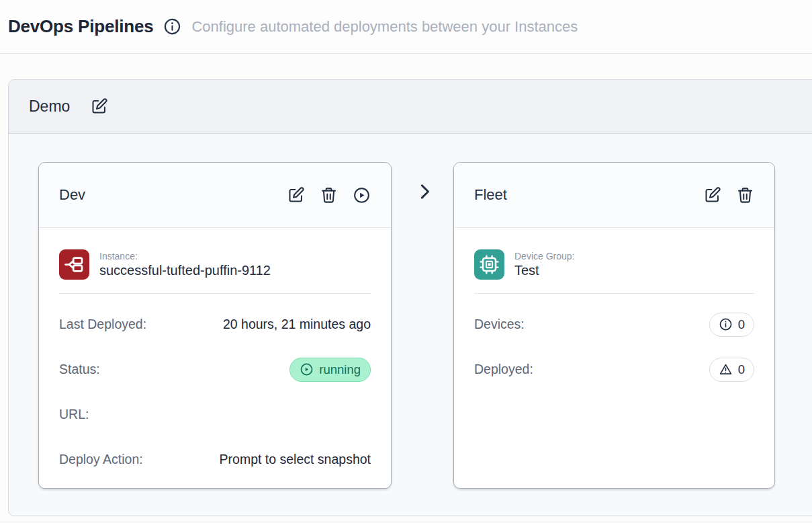 The height and width of the screenshot is (523, 812). What do you see at coordinates (489, 265) in the screenshot?
I see `device-group-icon` at bounding box center [489, 265].